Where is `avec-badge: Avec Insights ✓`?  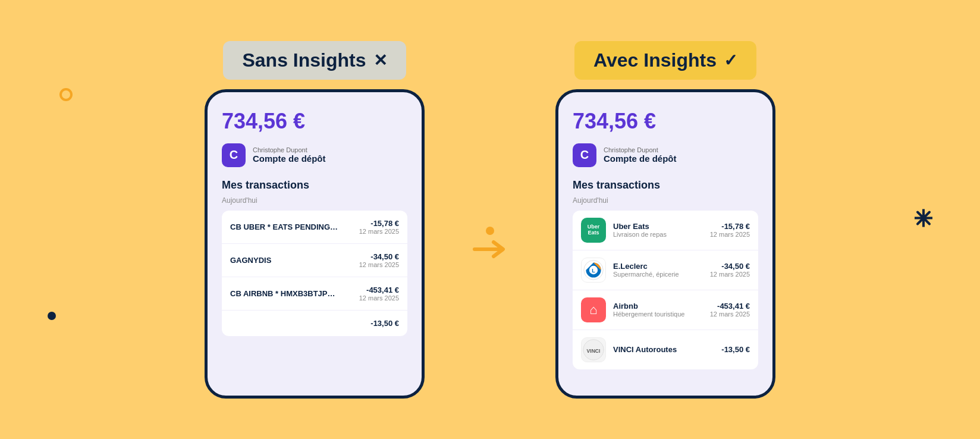
avec-badge: Avec Insights ✓ is located at coordinates (665, 61).